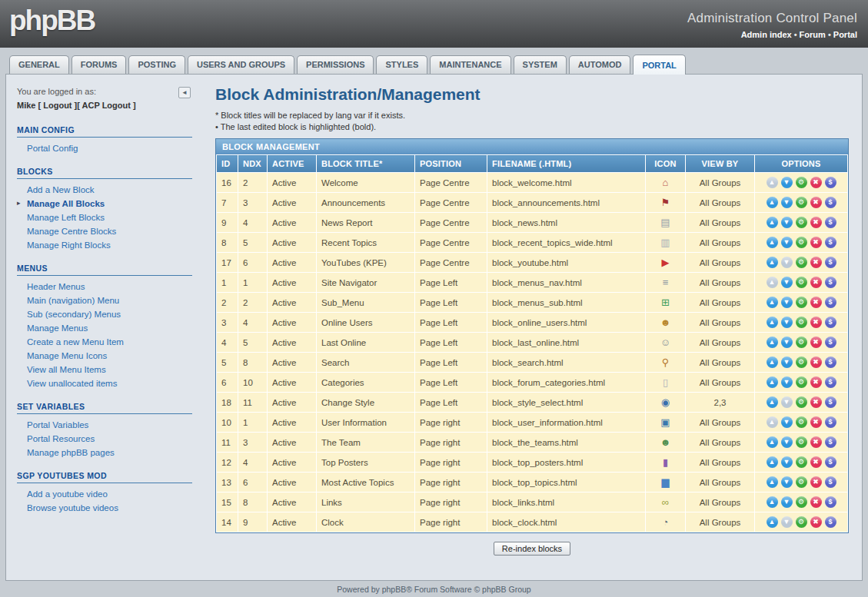 The width and height of the screenshot is (868, 597). What do you see at coordinates (540, 65) in the screenshot?
I see `tab-system: SYSTEM` at bounding box center [540, 65].